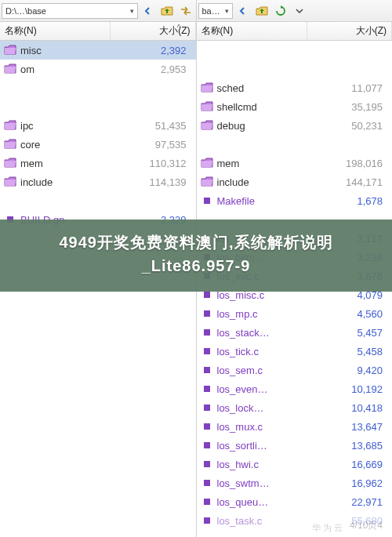  I want to click on item-name: om, so click(68, 69).